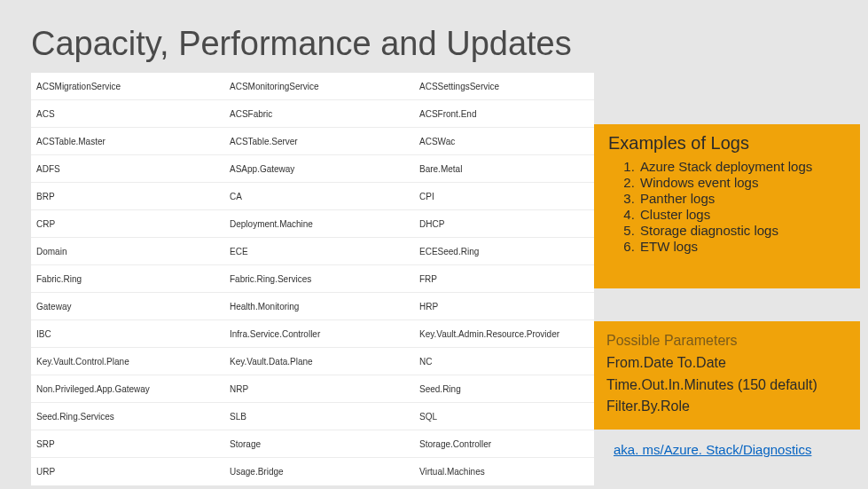 This screenshot has width=868, height=489. I want to click on parameters-panel: Possible Parameters From.Date To.Date Ti…, so click(727, 375).